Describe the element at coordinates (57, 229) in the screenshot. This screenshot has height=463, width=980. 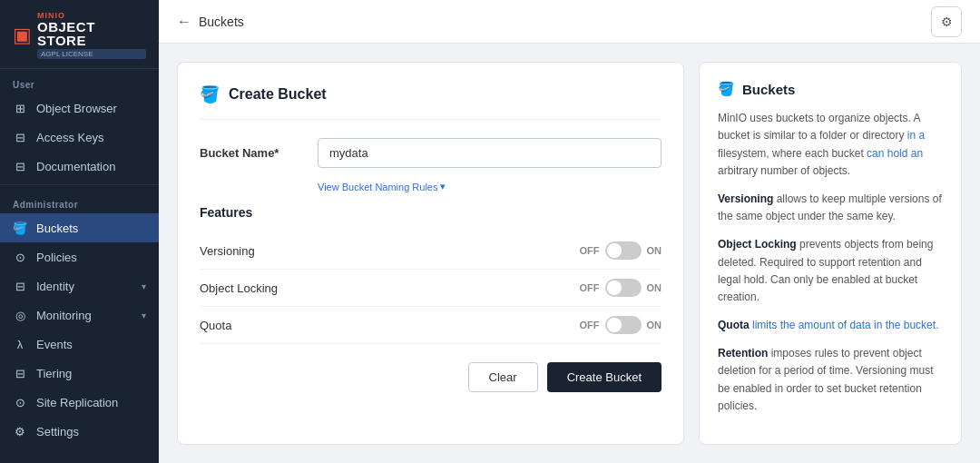
I see `sidebar-item-label: Buckets` at that location.